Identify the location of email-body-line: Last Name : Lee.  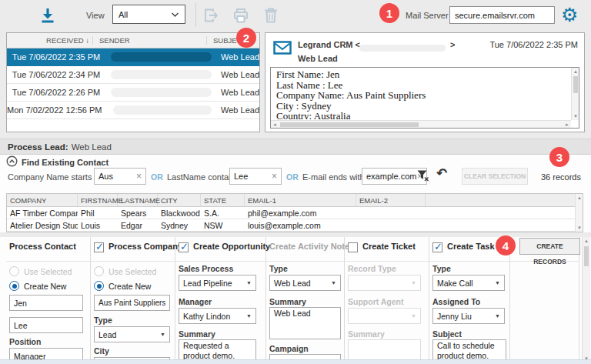
(423, 85).